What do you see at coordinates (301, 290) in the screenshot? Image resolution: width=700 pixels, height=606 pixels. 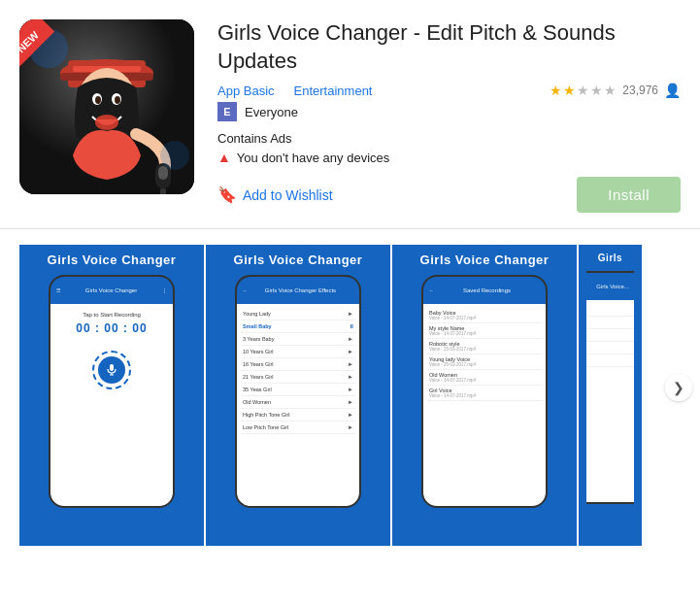 I see `nav-label-2: Girls Voice Changer Effects` at bounding box center [301, 290].